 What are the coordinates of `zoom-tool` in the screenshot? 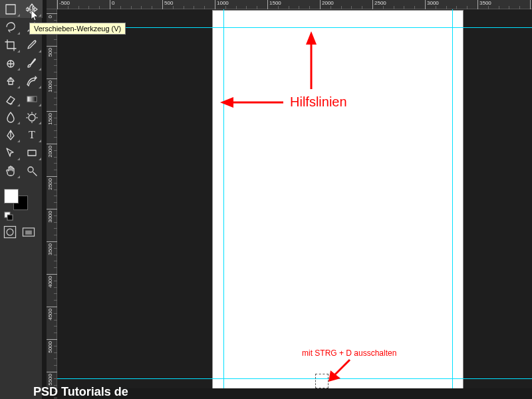 It's located at (32, 170).